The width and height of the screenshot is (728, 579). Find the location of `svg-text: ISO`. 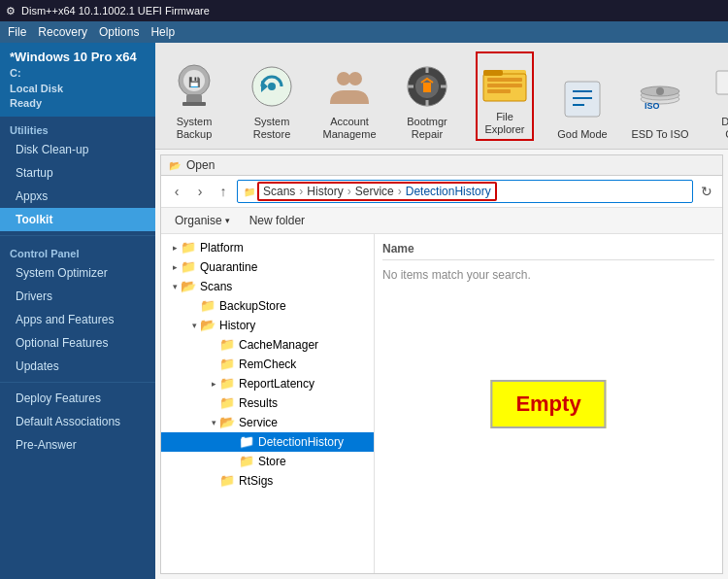

svg-text: ISO is located at coordinates (652, 106).